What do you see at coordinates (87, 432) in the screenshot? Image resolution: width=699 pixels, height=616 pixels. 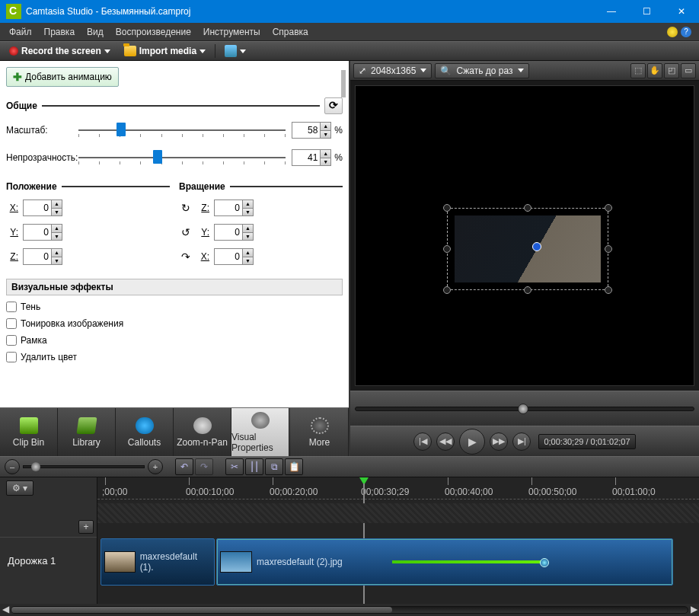 I see `tab-library: Library` at bounding box center [87, 432].